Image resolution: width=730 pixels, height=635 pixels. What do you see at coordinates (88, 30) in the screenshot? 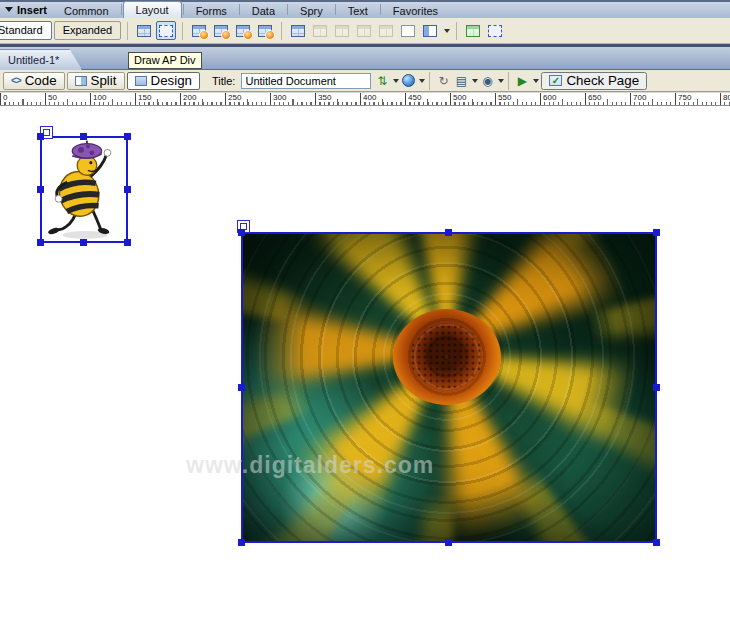
I see `expanded-mode-button: Expanded` at bounding box center [88, 30].